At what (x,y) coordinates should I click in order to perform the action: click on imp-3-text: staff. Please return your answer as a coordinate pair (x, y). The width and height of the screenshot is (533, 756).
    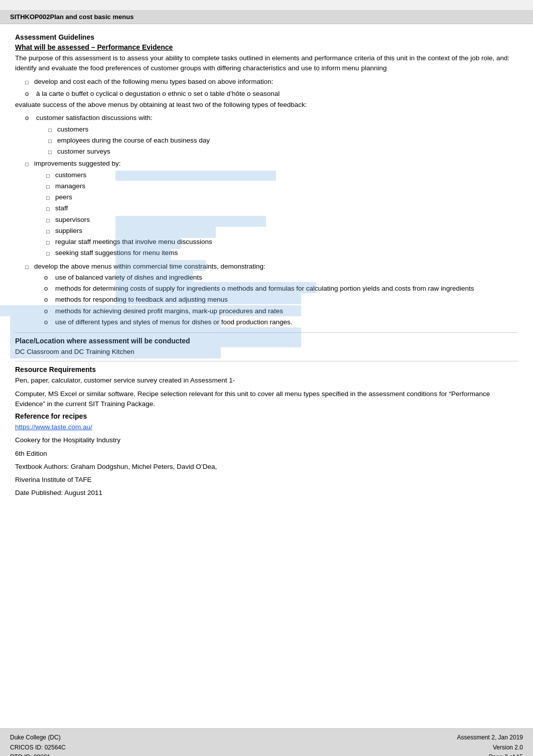
    Looking at the image, I should click on (61, 208).